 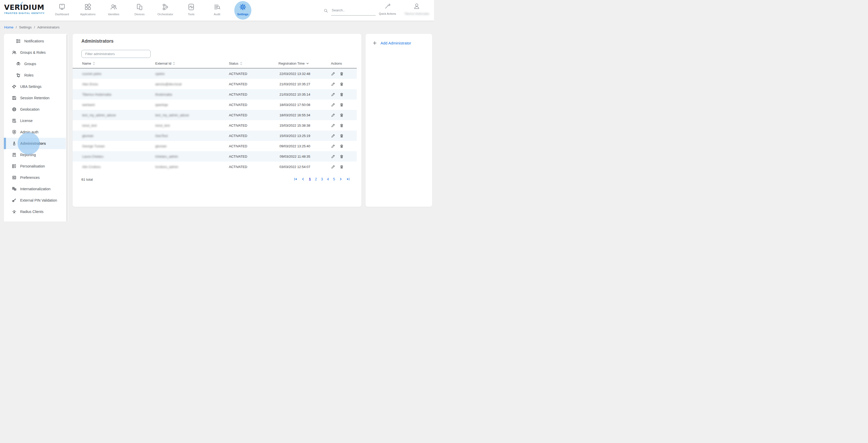 I want to click on column-header-external-id: External Id, so click(x=192, y=63).